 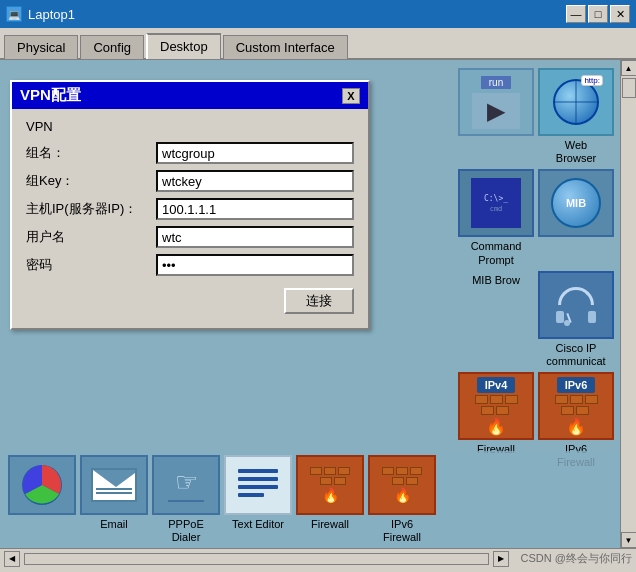 I want to click on cisco-ip-label: Cisco IPcommunicat, so click(x=576, y=355).